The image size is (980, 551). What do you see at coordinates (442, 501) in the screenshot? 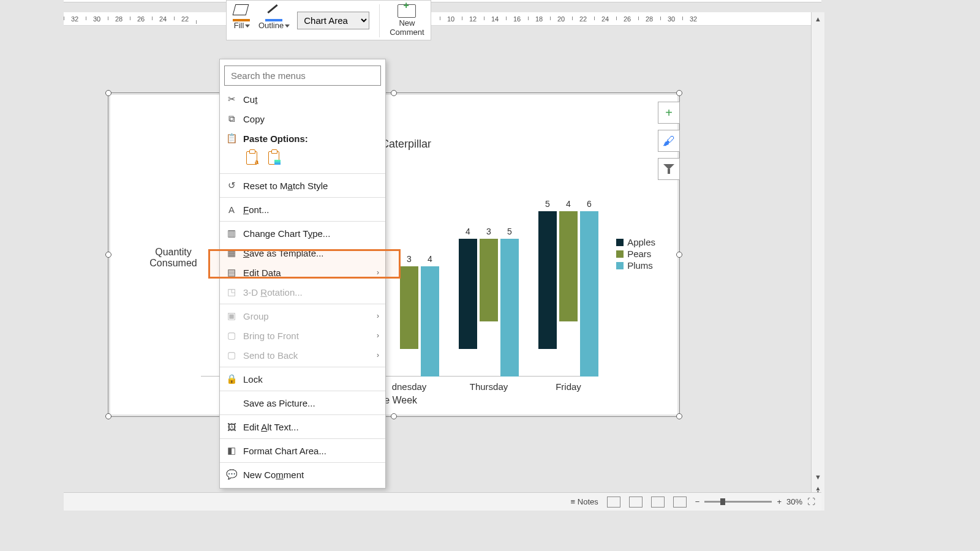
I see `status-bar: Notes − + 30% ⛶` at bounding box center [442, 501].